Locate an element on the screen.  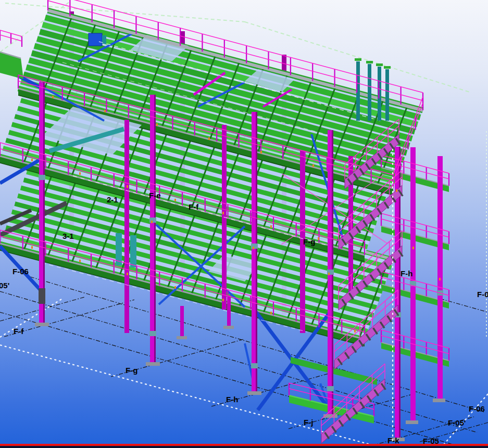
grid-label-f-k-ground: F-k is located at coordinates (394, 440).